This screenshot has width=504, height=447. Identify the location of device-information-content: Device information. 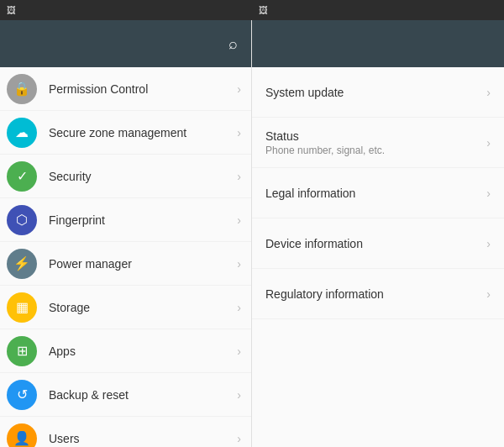
(376, 244).